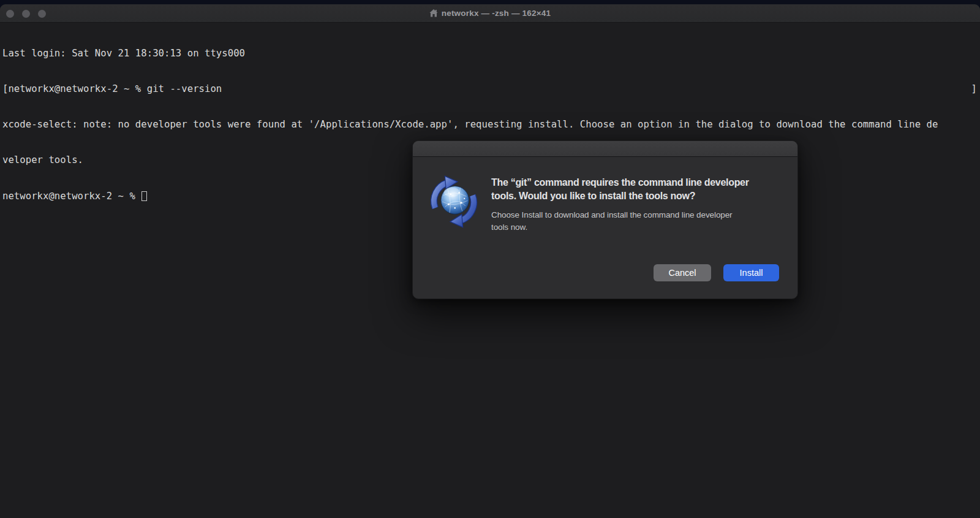 The height and width of the screenshot is (518, 980). I want to click on dialog-heading: The “git” command requires the command l…, so click(630, 189).